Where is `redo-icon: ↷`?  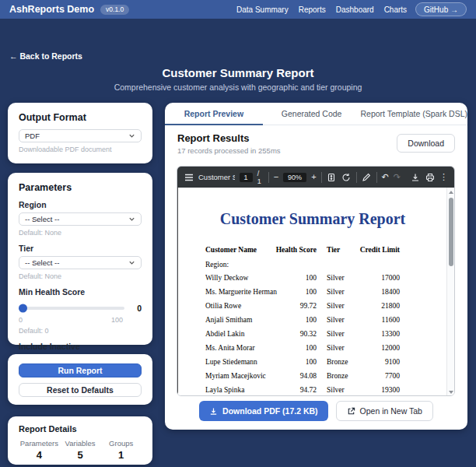
redo-icon: ↷ is located at coordinates (397, 177).